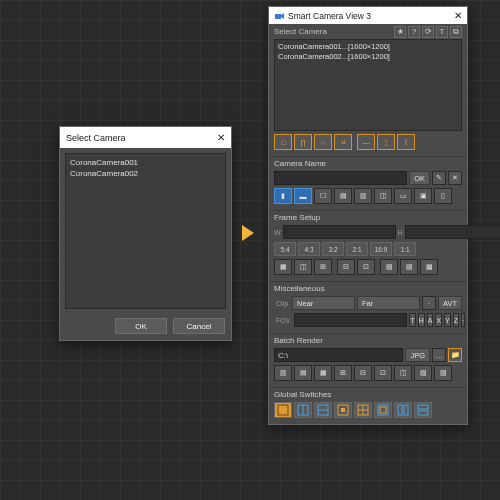 The height and width of the screenshot is (500, 500). What do you see at coordinates (323, 142) in the screenshot?
I see `camera-tool-3: ∩` at bounding box center [323, 142].